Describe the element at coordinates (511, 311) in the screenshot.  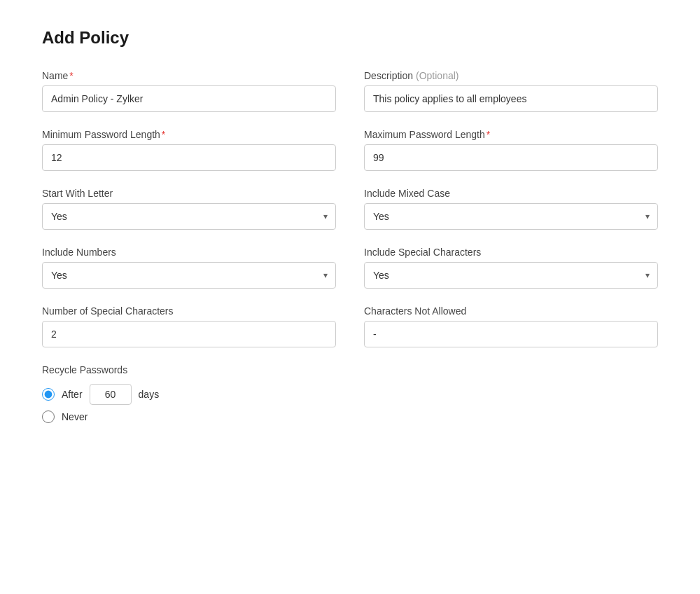
I see `chars-not-allowed-label: Characters Not Allowed` at that location.